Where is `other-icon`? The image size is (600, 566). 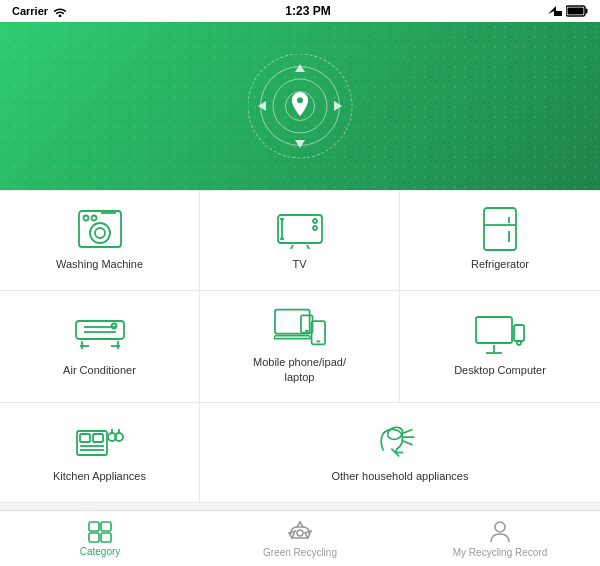
other-icon is located at coordinates (400, 441).